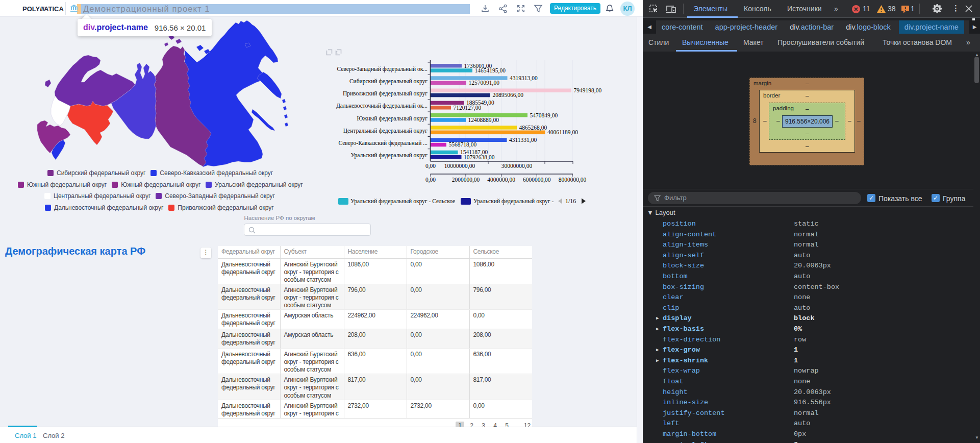 The width and height of the screenshot is (980, 443). Describe the element at coordinates (383, 143) in the screenshot. I see `svg-text: Северо-Кавказский федеральный` at that location.